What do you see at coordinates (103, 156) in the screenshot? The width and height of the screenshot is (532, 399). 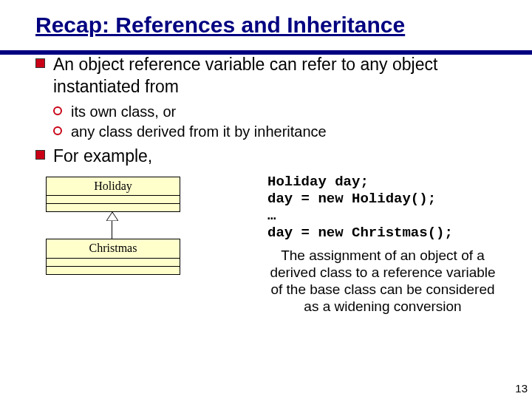 I see `bullet-text: For example,` at bounding box center [103, 156].